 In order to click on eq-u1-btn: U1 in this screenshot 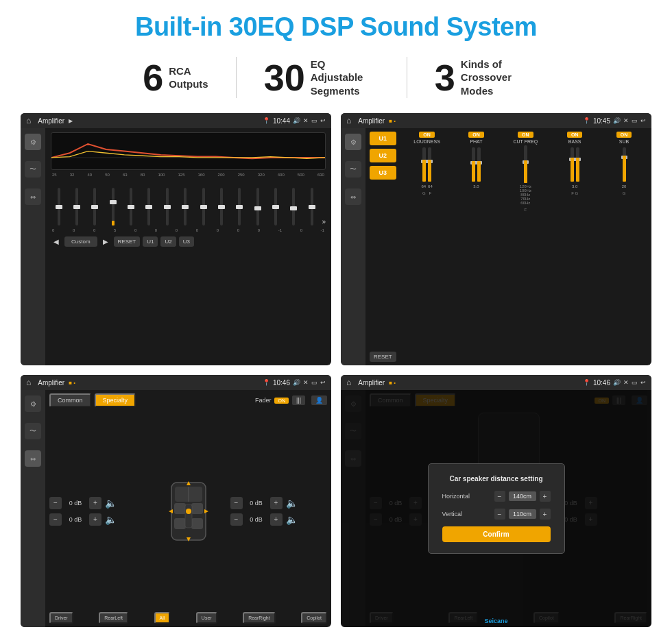, I will do `click(150, 241)`.